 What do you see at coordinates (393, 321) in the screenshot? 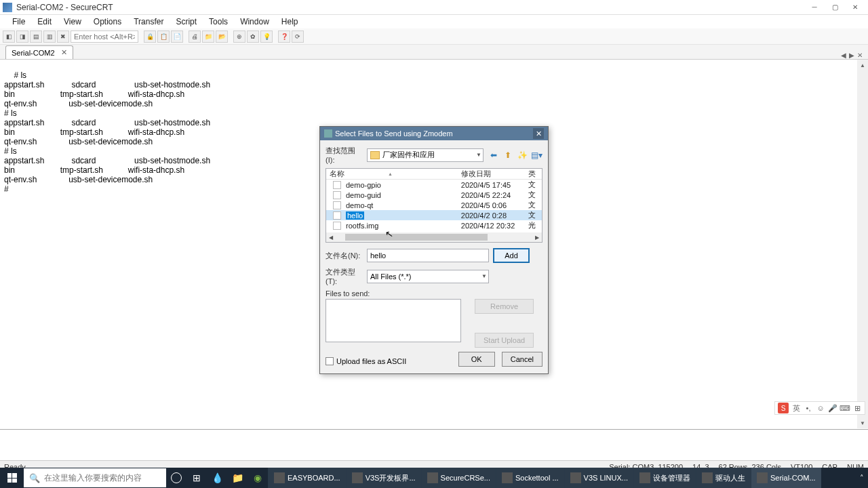
I see `files-to-send-list` at bounding box center [393, 321].